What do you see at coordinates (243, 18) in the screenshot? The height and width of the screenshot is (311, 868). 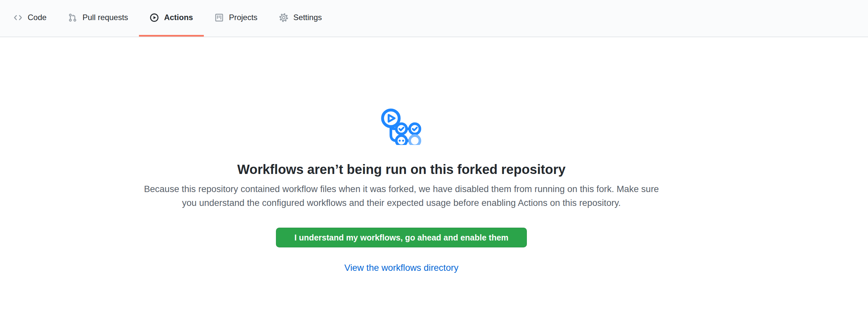 I see `tab-label: Projects` at bounding box center [243, 18].